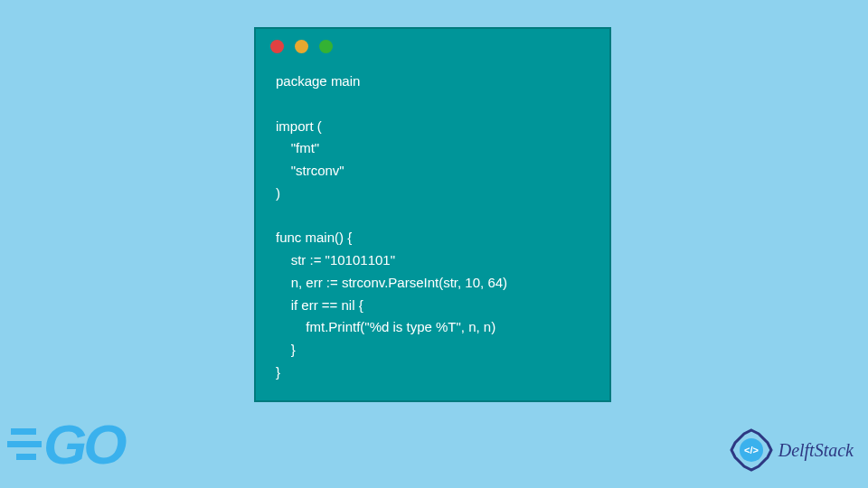  Describe the element at coordinates (298, 127) in the screenshot. I see `code-line: import (` at that location.